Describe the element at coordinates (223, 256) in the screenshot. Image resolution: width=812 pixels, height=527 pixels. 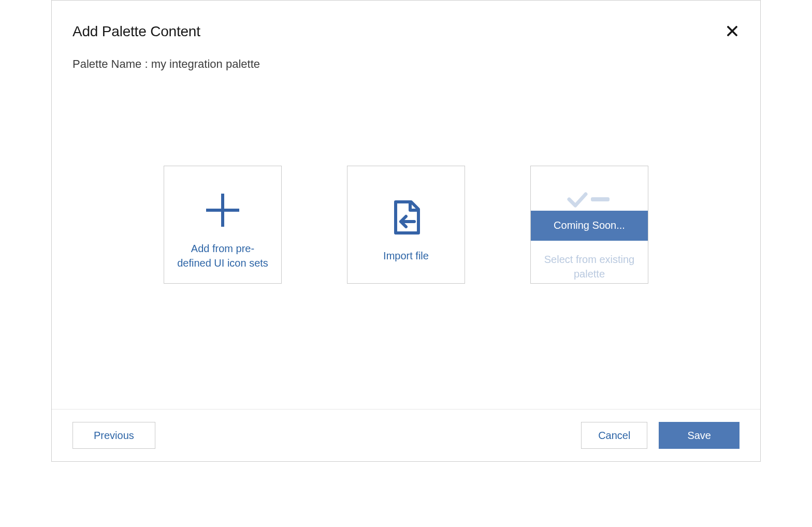
I see `option-label-predefined: Add from pre-defined UI icon sets` at that location.